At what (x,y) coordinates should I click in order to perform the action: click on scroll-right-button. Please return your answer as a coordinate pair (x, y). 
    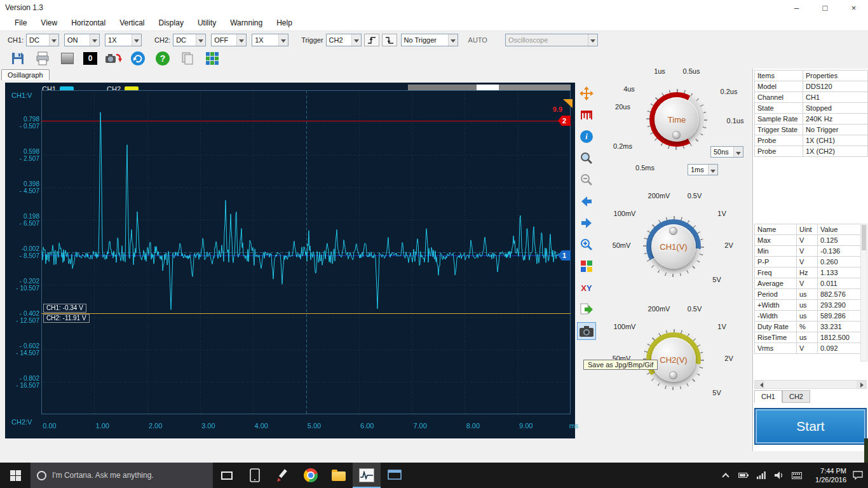
    Looking at the image, I should click on (862, 384).